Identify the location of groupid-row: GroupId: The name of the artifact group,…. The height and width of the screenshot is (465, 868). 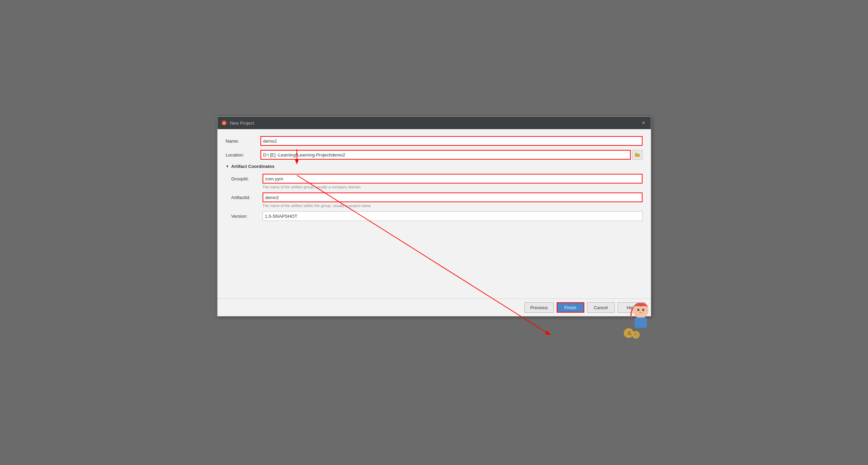
(437, 181).